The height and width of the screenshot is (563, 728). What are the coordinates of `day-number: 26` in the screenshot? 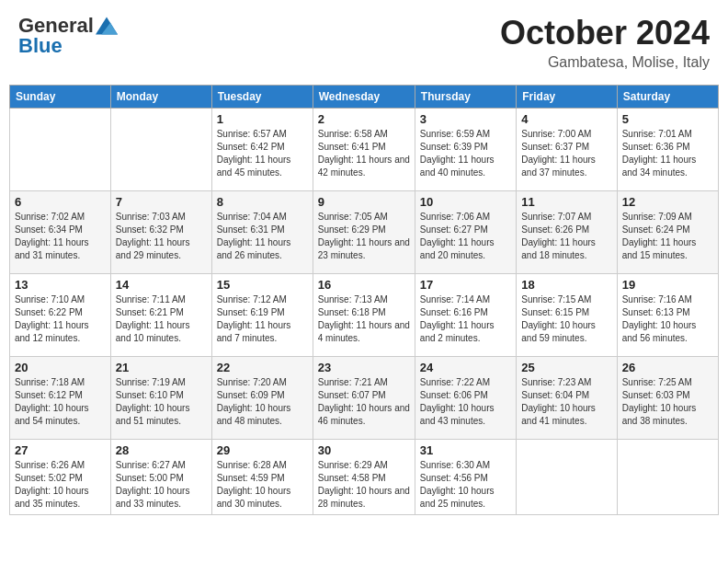 It's located at (667, 368).